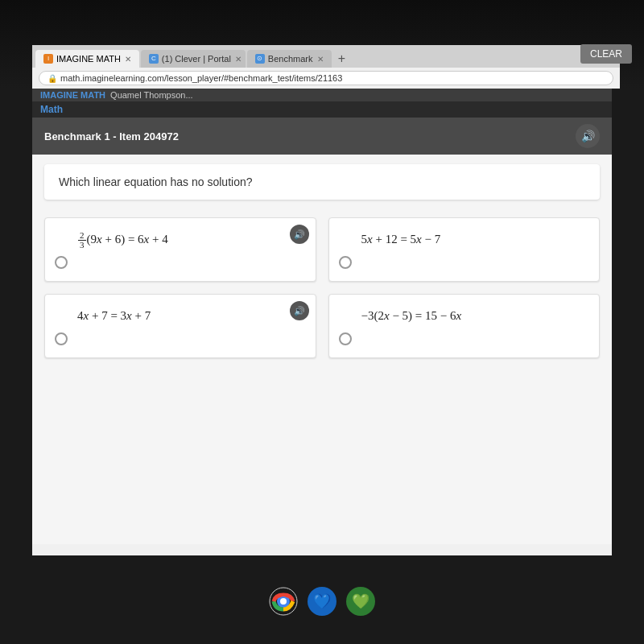 The width and height of the screenshot is (644, 644). What do you see at coordinates (322, 136) in the screenshot?
I see `benchmark-header: Benchmark 1 - Item 204972 🔊` at bounding box center [322, 136].